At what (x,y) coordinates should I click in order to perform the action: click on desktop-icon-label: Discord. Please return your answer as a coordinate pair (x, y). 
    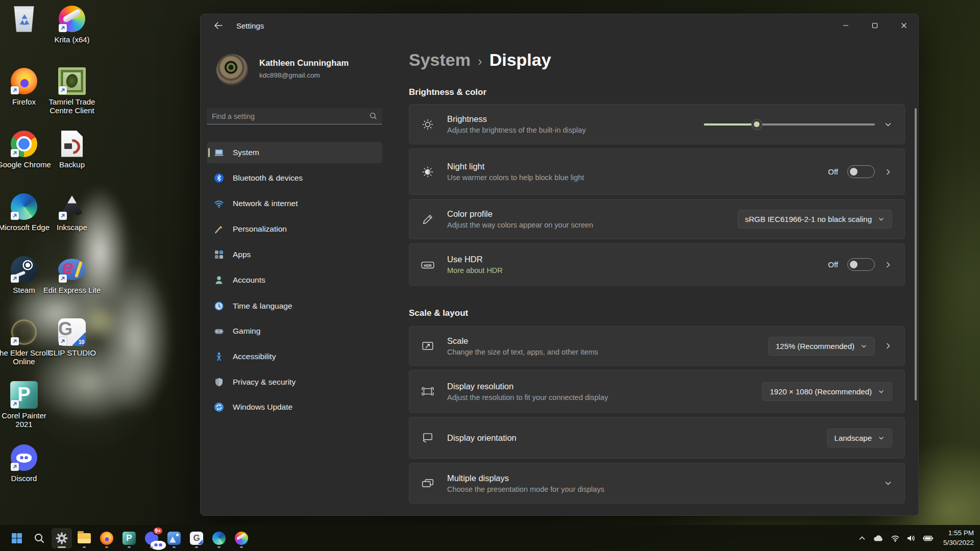
    Looking at the image, I should click on (24, 479).